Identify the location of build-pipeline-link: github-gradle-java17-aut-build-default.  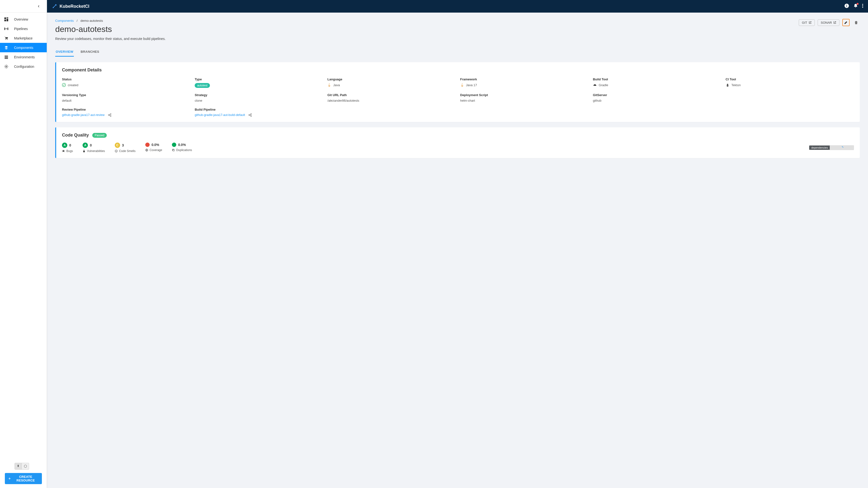
(220, 115).